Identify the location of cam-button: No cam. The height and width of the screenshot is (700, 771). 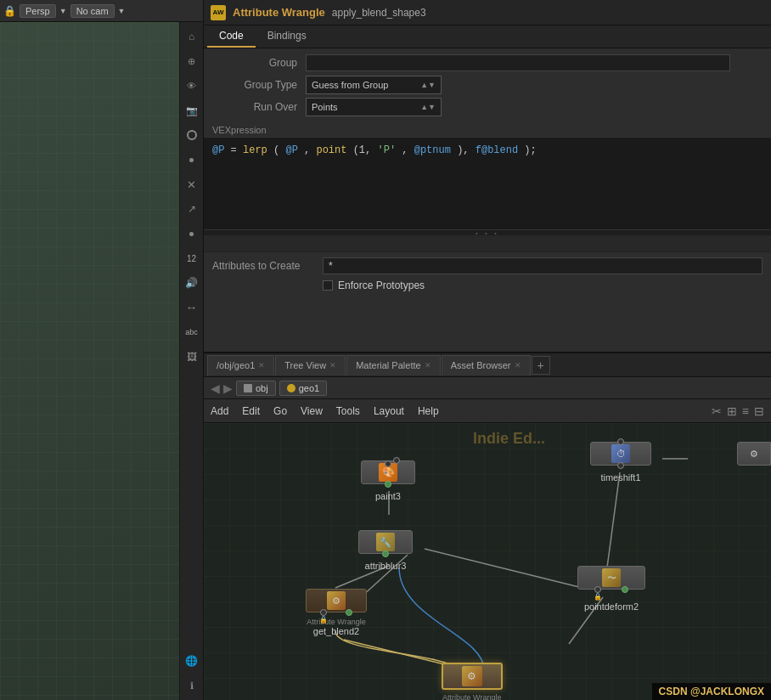
(93, 11).